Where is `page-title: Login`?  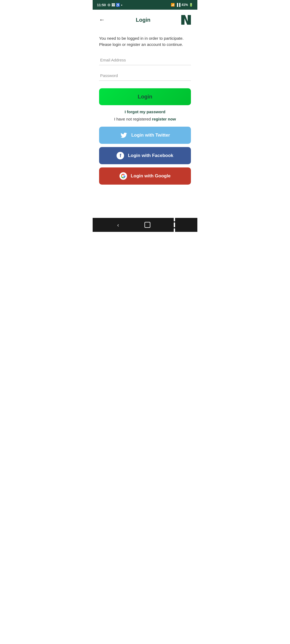
page-title: Login is located at coordinates (143, 20).